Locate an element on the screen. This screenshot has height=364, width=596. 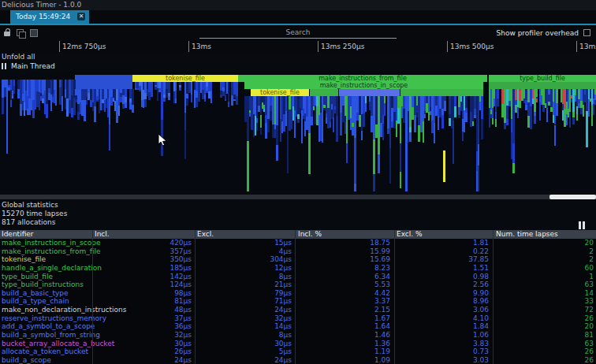
pause-button is located at coordinates (583, 225).